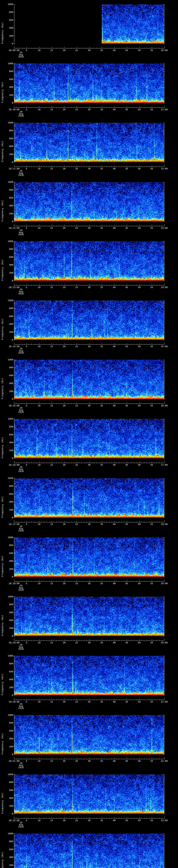 The height and width of the screenshot is (868, 178). What do you see at coordinates (165, 287) in the screenshot?
I see `x-axis-end-time-label: 14:00` at bounding box center [165, 287].